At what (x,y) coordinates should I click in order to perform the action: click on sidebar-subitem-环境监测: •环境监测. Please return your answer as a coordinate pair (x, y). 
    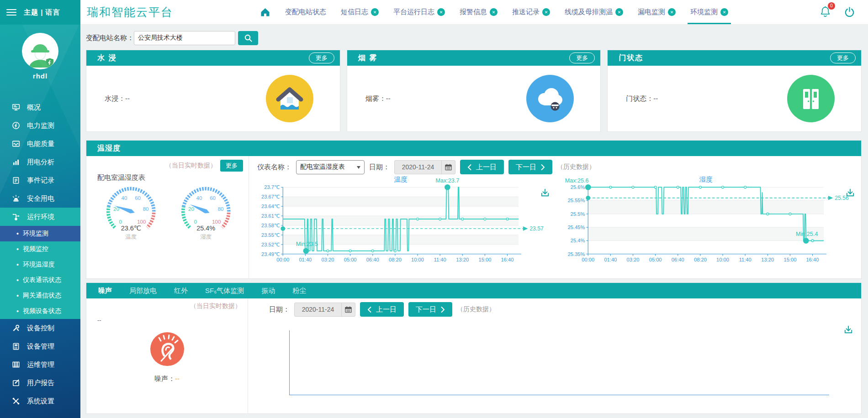
    Looking at the image, I should click on (40, 234).